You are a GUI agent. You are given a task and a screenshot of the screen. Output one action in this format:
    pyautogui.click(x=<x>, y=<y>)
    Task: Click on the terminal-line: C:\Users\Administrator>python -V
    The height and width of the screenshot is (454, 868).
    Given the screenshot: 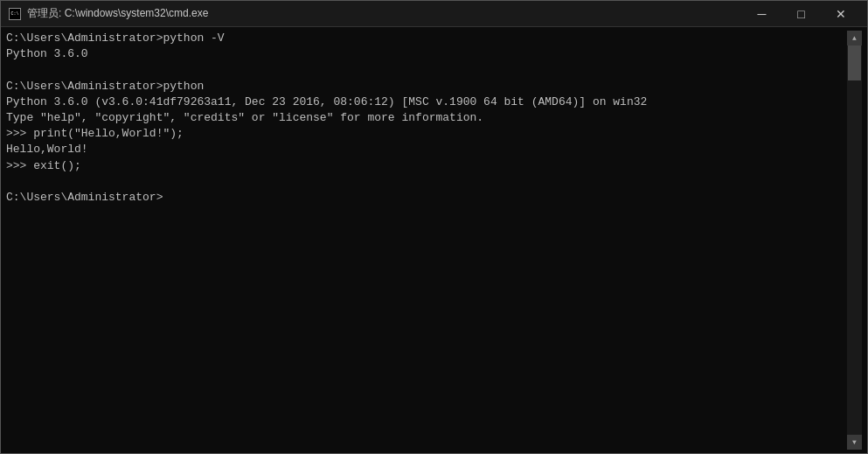 What is the action you would take?
    pyautogui.click(x=427, y=38)
    